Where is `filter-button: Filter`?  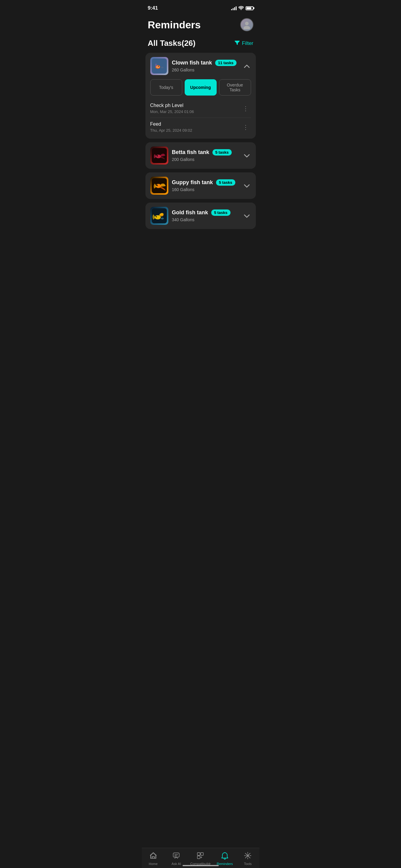 filter-button: Filter is located at coordinates (244, 43).